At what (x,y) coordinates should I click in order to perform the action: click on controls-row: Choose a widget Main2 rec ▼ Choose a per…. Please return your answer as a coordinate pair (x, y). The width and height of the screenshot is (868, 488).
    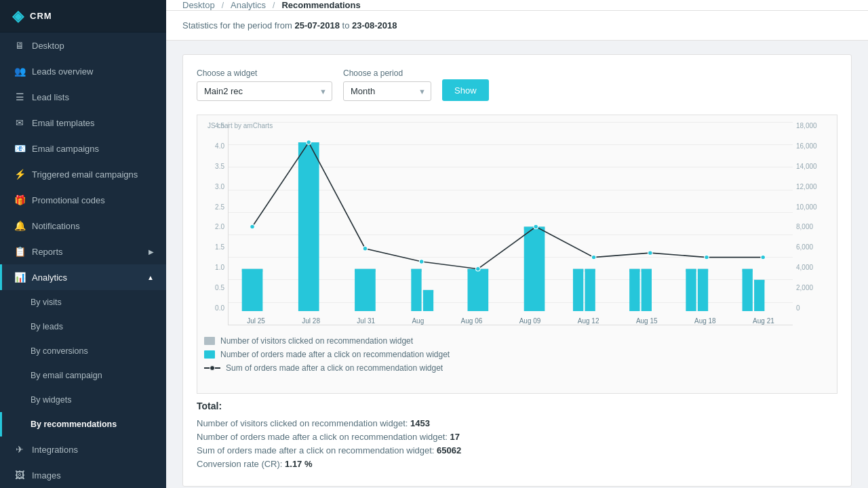
    Looking at the image, I should click on (517, 85).